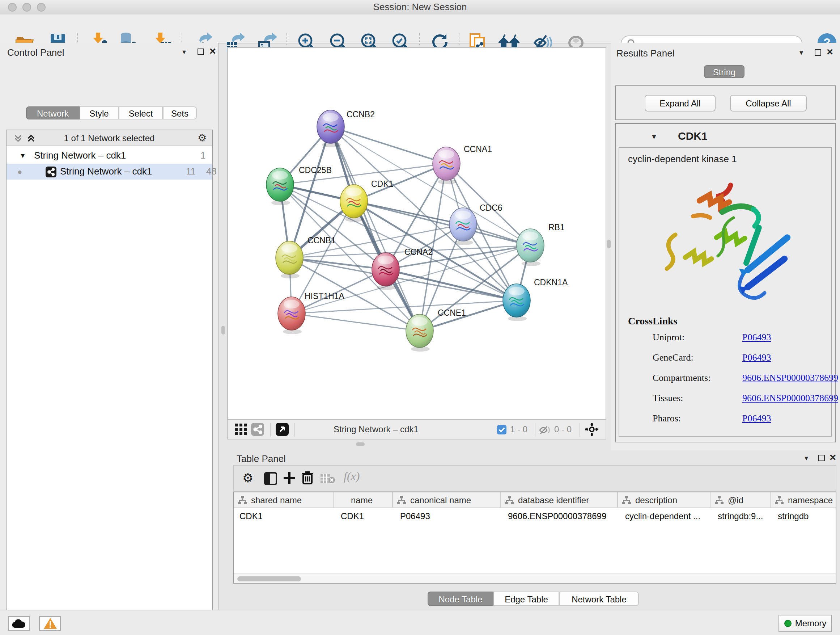  I want to click on table-cell: cyclin-dependent ..., so click(667, 516).